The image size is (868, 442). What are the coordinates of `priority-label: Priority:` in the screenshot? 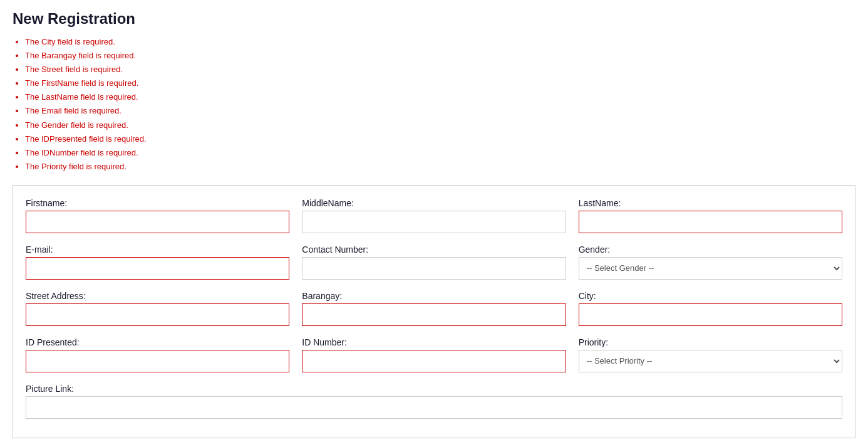 It's located at (710, 342).